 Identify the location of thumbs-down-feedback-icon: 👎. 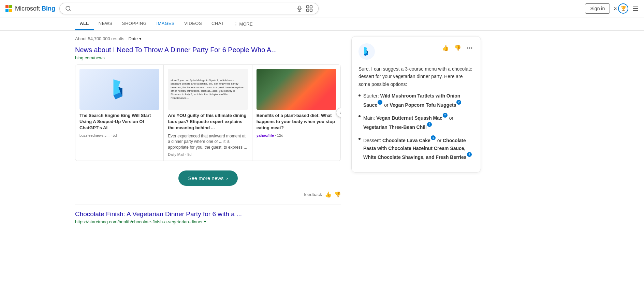
(338, 194).